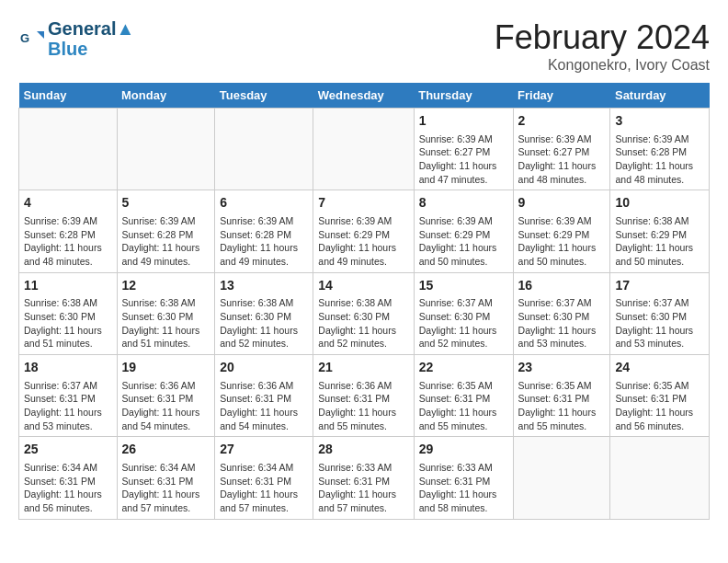 The width and height of the screenshot is (728, 563). What do you see at coordinates (265, 232) in the screenshot?
I see `calendar-cell: 6Sunrise: 6:39 AM Sunset: 6:28 PM Daylig…` at bounding box center [265, 232].